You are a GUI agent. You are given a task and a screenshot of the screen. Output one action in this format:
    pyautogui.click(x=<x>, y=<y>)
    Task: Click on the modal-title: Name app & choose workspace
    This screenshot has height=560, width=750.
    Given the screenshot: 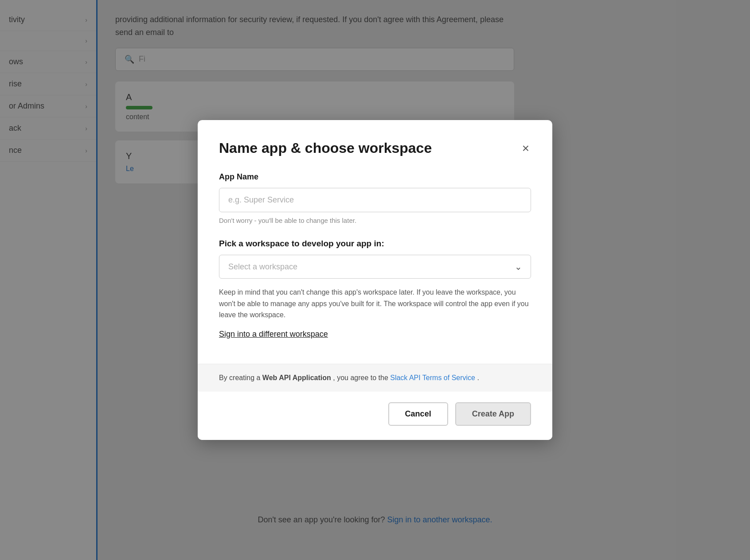 What is the action you would take?
    pyautogui.click(x=325, y=148)
    